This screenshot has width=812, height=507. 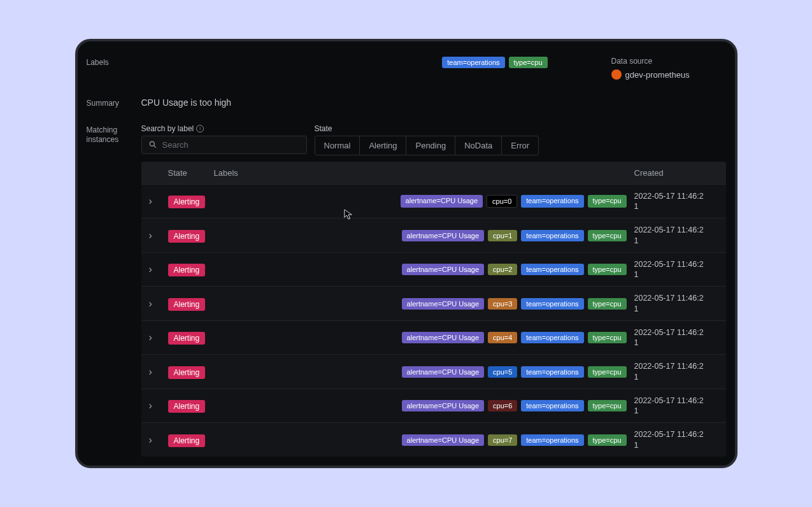 What do you see at coordinates (419, 372) in the screenshot?
I see `row-labels: alertname=CPU Usagecpu=5team=operationst…` at bounding box center [419, 372].